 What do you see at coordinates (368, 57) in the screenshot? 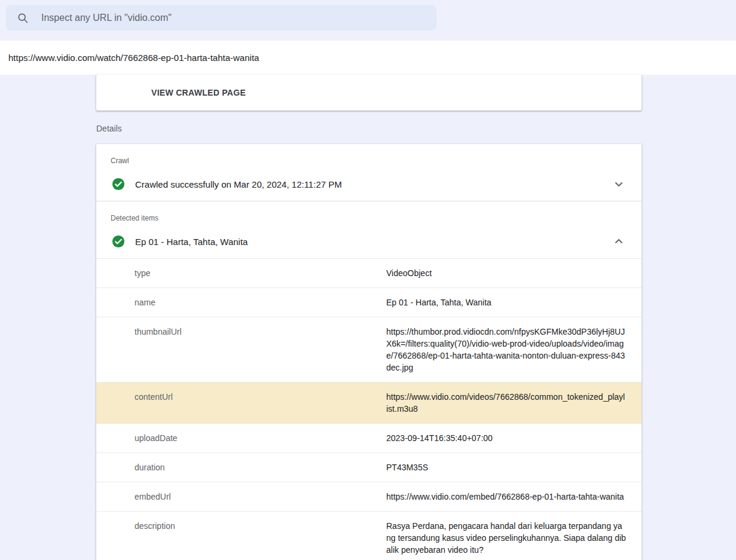
I see `inspected-url-band: https://www.vidio.com/watch/7662868-ep-0…` at bounding box center [368, 57].